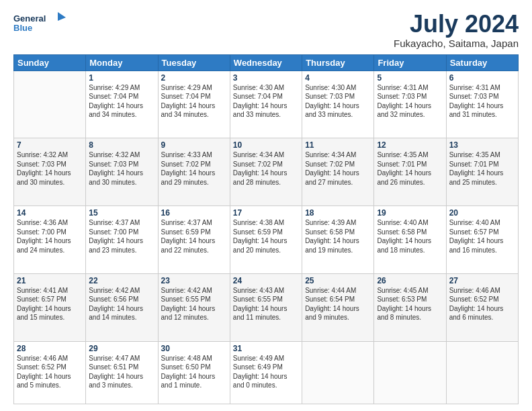  Describe the element at coordinates (410, 145) in the screenshot. I see `day-number: 12` at that location.